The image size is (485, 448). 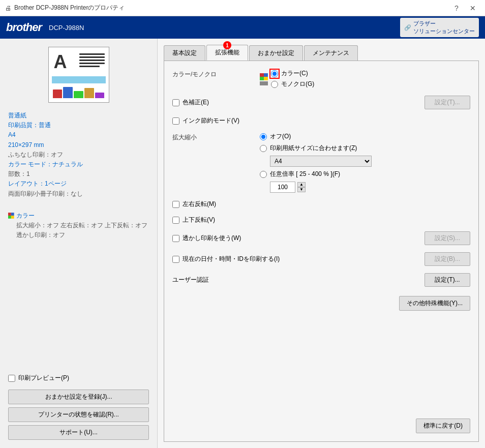 I want to click on tab-advanced: 1 拡張機能, so click(x=227, y=53).